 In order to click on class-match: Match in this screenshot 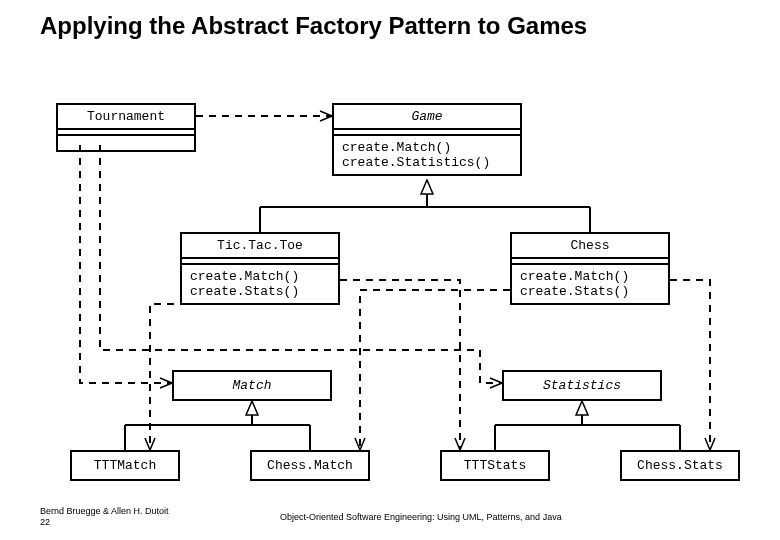, I will do `click(252, 386)`.